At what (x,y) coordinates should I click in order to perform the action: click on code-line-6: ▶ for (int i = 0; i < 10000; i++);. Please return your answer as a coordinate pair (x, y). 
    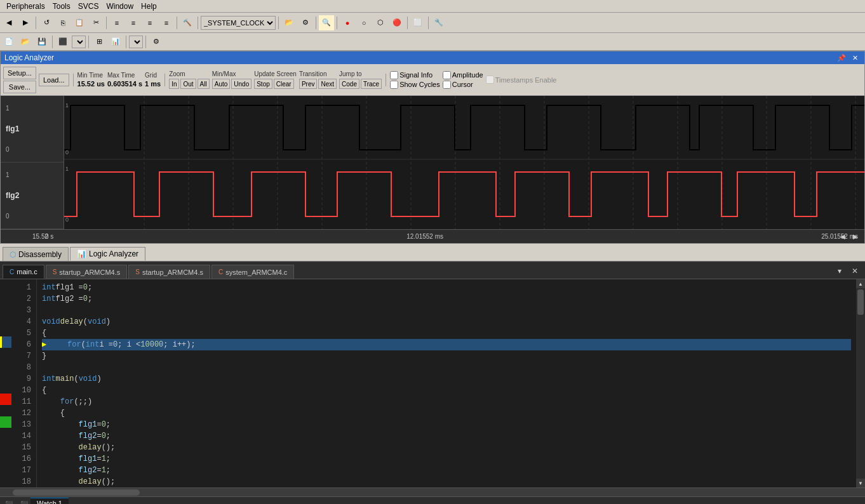
    Looking at the image, I should click on (446, 345).